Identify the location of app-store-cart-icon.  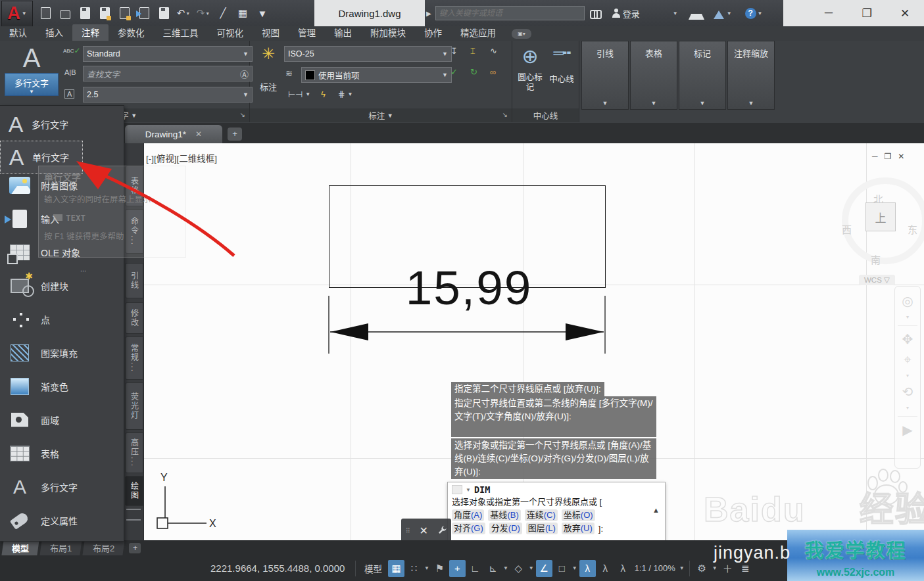
(696, 13).